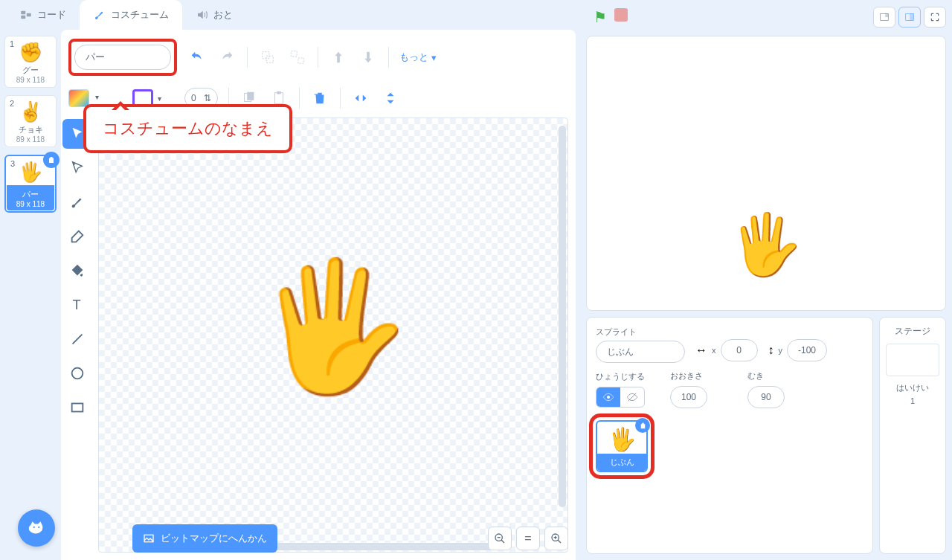  I want to click on hide-button, so click(632, 397).